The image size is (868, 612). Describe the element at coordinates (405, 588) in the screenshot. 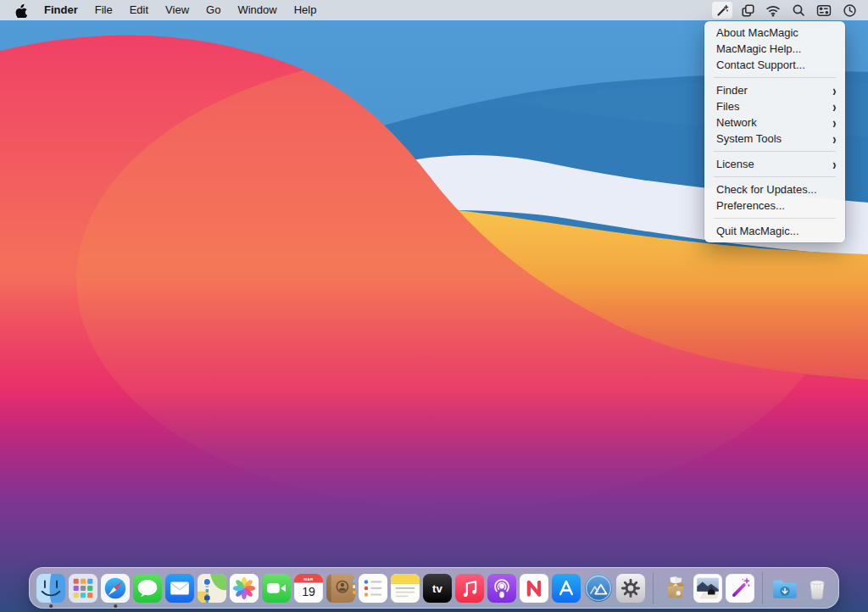

I see `dock-icon-notes` at that location.